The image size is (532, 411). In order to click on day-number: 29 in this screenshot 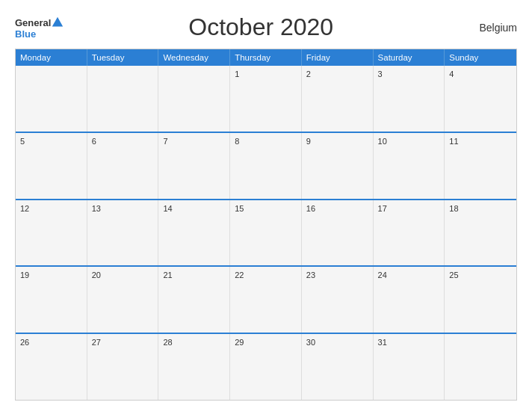, I will do `click(266, 342)`.